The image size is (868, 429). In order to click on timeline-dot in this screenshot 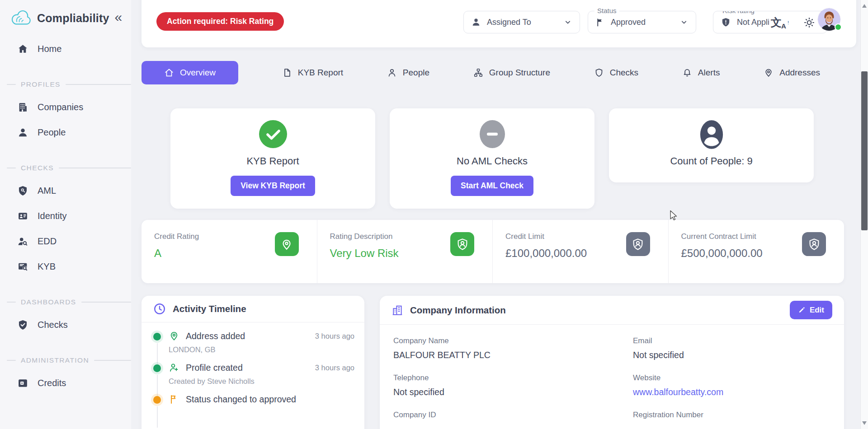, I will do `click(157, 368)`.